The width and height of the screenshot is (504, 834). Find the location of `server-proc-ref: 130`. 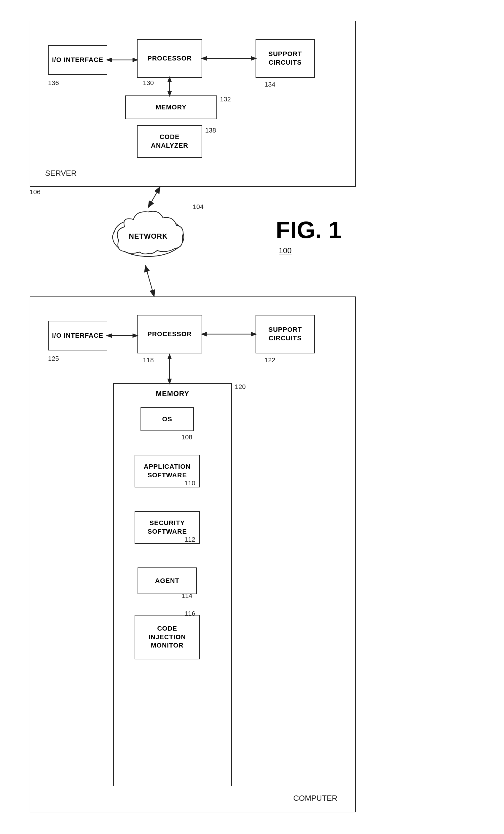

server-proc-ref: 130 is located at coordinates (148, 83).